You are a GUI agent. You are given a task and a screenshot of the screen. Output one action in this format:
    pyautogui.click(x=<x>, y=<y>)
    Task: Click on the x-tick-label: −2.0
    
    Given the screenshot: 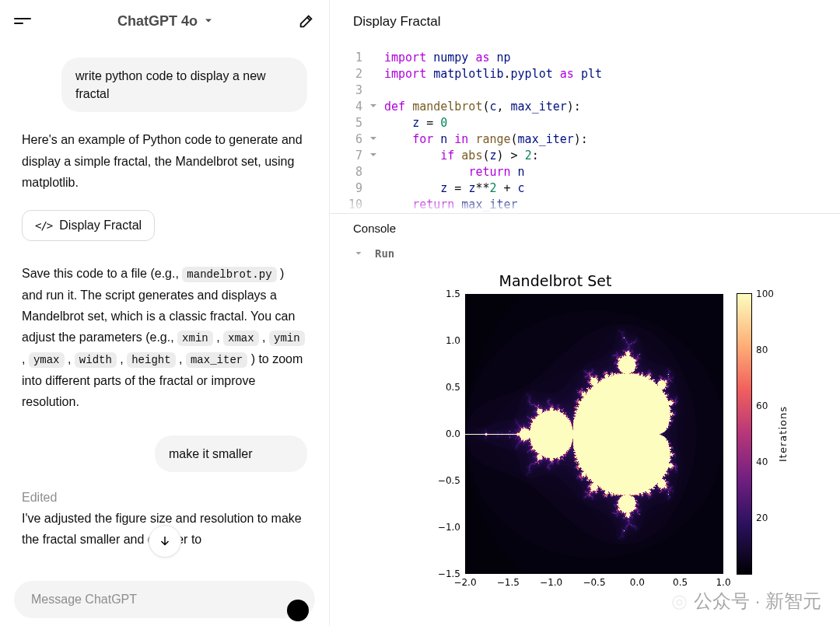 What is the action you would take?
    pyautogui.click(x=465, y=582)
    